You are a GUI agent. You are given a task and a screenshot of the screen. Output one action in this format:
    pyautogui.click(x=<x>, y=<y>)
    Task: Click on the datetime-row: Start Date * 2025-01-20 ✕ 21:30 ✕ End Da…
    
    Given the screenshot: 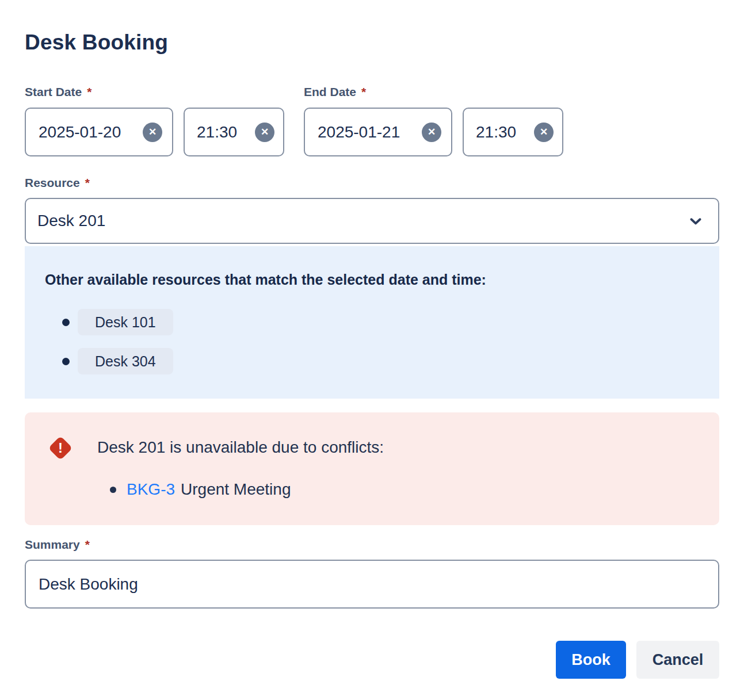 What is the action you would take?
    pyautogui.click(x=372, y=121)
    